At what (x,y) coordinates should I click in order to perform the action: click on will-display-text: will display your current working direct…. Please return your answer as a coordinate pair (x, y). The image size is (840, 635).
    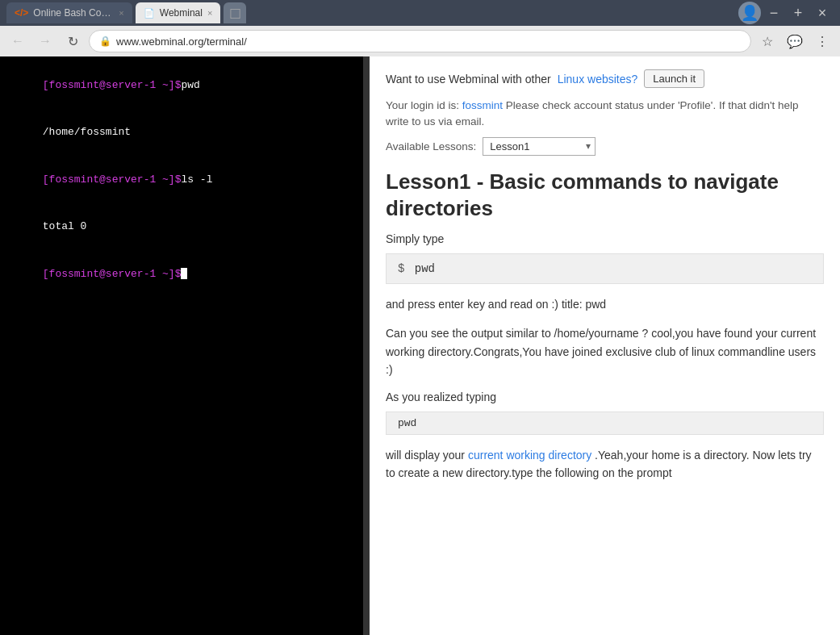
    Looking at the image, I should click on (605, 465).